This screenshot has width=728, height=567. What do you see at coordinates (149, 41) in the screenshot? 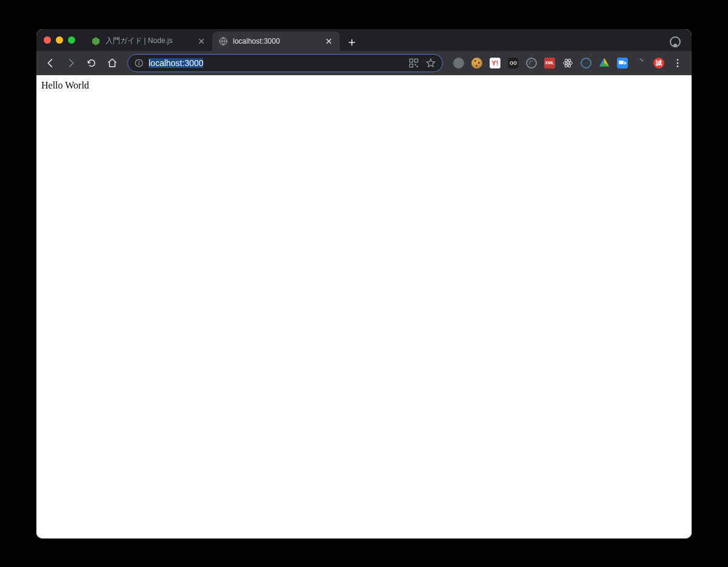
I see `tab-nodejs-guide: 入門ガイド | Node.js` at bounding box center [149, 41].